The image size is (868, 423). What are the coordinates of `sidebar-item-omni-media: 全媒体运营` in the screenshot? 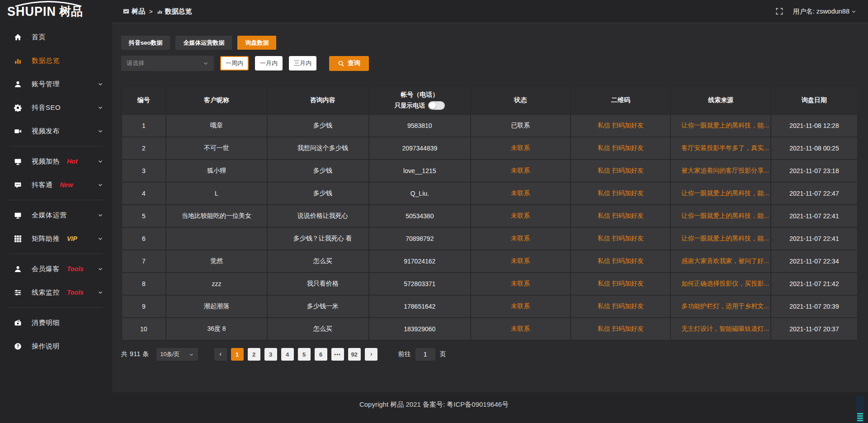 It's located at (56, 215).